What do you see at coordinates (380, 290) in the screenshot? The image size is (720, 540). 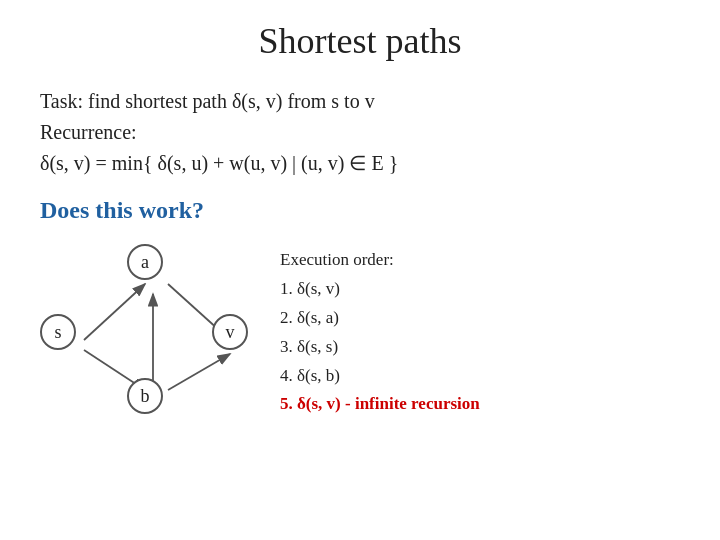 I see `execution-item-1: 1. δ(s, v)` at bounding box center [380, 290].